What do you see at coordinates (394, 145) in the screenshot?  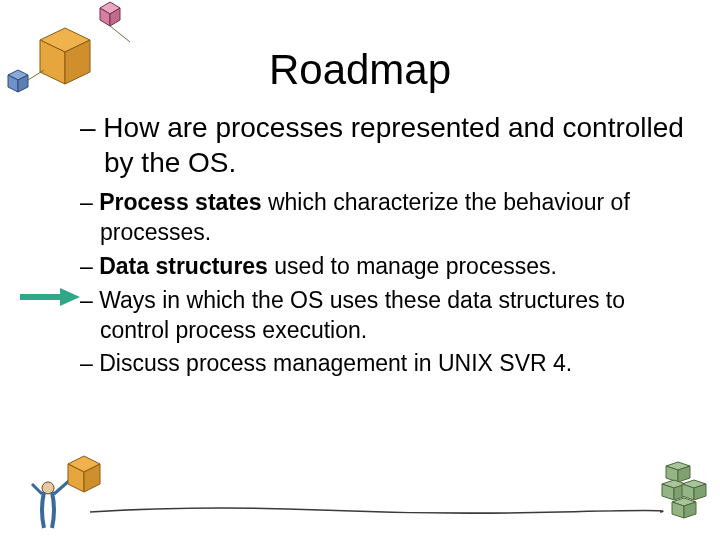 I see `bullet-text: How are processes represented and contro…` at bounding box center [394, 145].